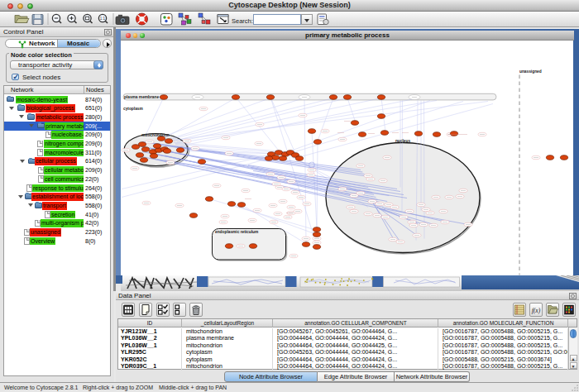  I want to click on svg-text: 1:1, so click(103, 18).